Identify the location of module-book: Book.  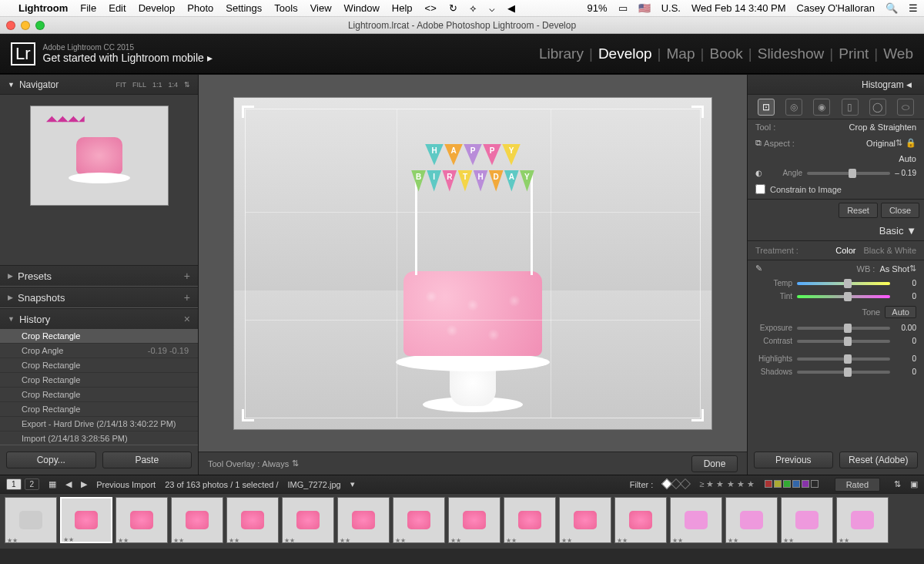
(725, 54).